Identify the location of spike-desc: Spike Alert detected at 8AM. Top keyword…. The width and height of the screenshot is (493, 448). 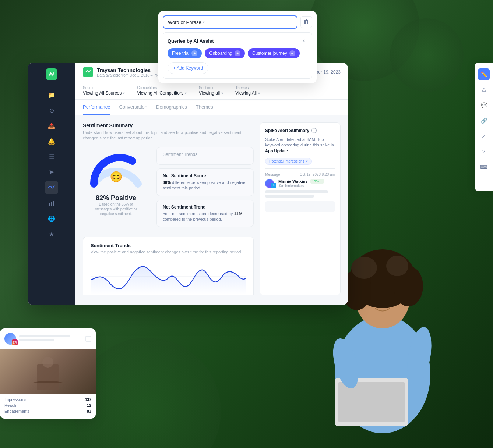
(300, 142).